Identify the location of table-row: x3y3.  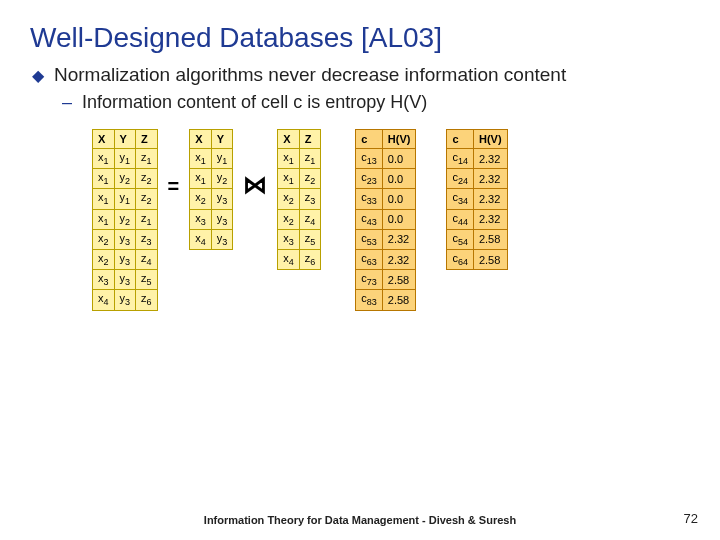
(212, 219).